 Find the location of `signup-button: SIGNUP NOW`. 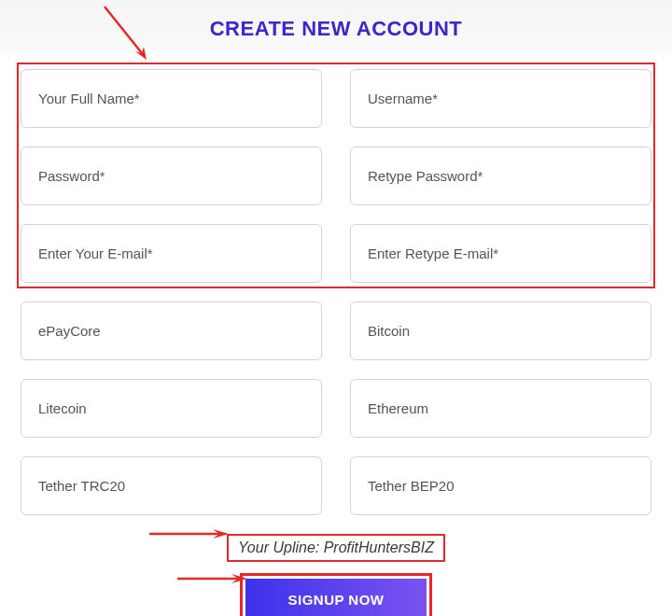

signup-button: SIGNUP NOW is located at coordinates (336, 597).